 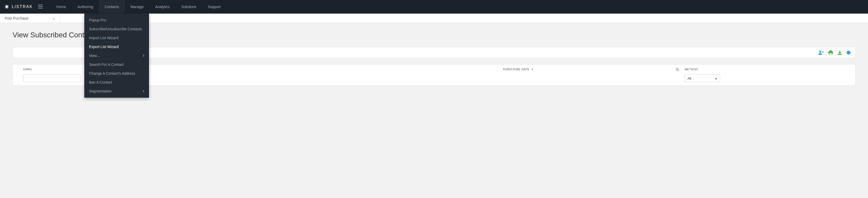 What do you see at coordinates (848, 53) in the screenshot?
I see `info-status-icon` at bounding box center [848, 53].